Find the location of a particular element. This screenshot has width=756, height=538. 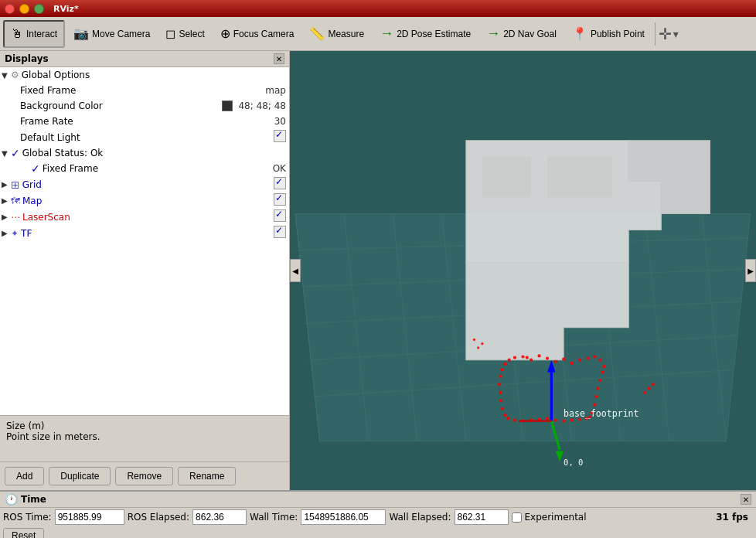

map-label: Map is located at coordinates (148, 201).